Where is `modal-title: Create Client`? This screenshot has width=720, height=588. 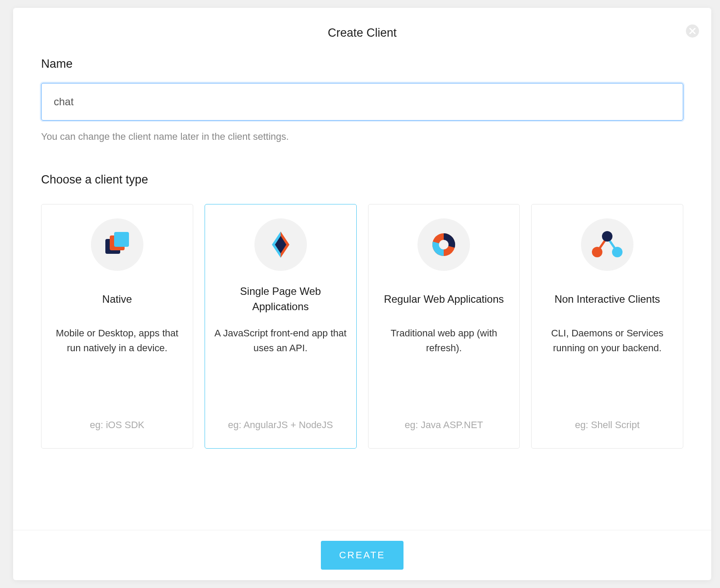 modal-title: Create Client is located at coordinates (362, 33).